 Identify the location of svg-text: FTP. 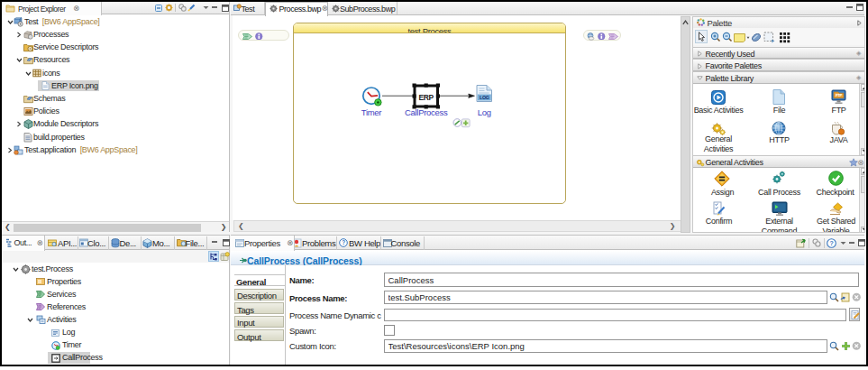
(838, 96).